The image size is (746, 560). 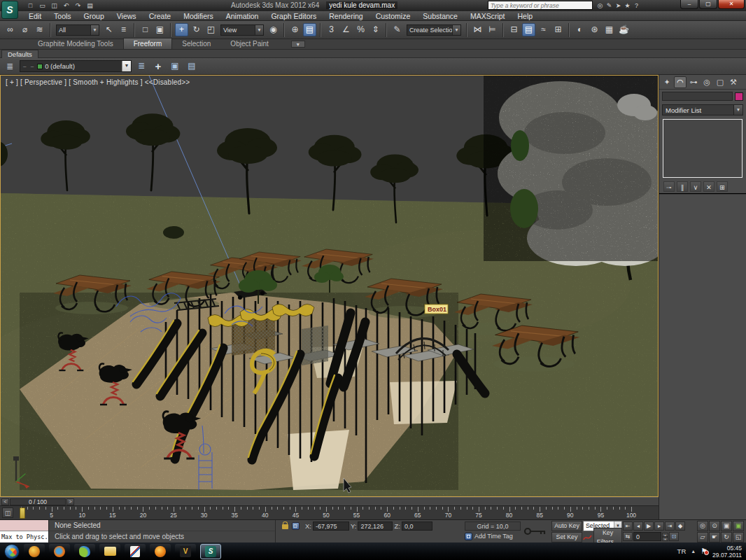 What do you see at coordinates (703, 526) in the screenshot?
I see `zoom-button: ◎` at bounding box center [703, 526].